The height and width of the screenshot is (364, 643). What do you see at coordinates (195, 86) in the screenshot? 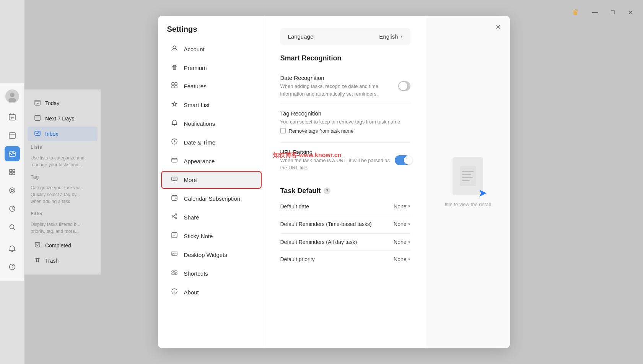
I see `settings-item-features-label: Features` at bounding box center [195, 86].